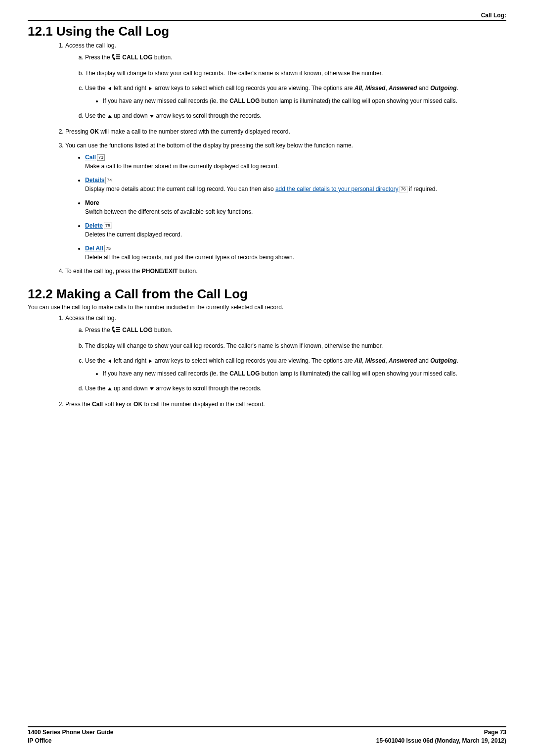 This screenshot has width=534, height=756. What do you see at coordinates (90, 157) in the screenshot?
I see `fn-call-link: Call` at bounding box center [90, 157].